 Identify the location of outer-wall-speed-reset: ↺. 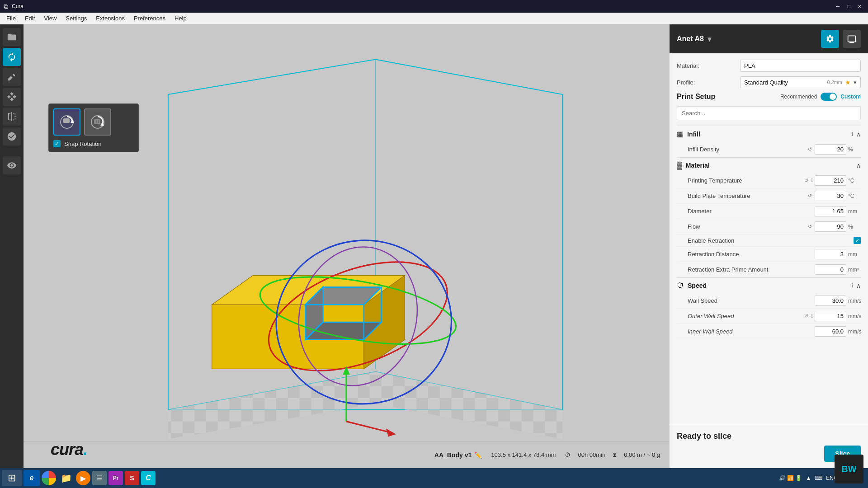
(807, 316).